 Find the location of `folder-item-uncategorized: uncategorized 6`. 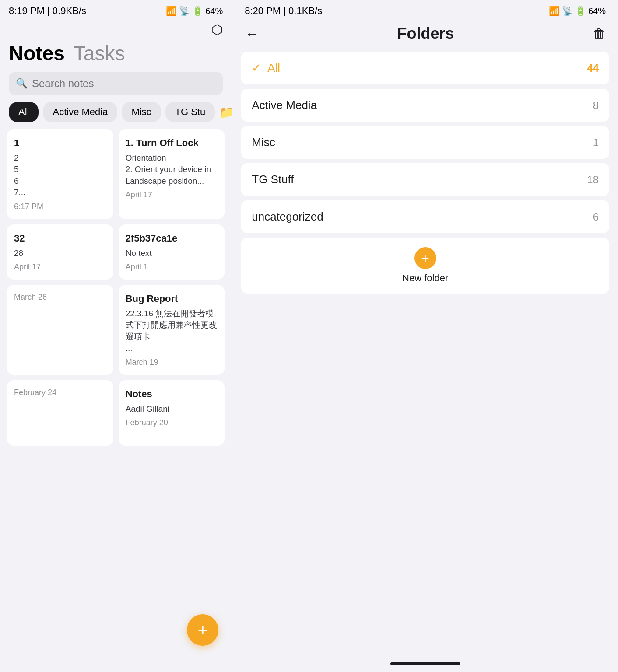

folder-item-uncategorized: uncategorized 6 is located at coordinates (425, 217).